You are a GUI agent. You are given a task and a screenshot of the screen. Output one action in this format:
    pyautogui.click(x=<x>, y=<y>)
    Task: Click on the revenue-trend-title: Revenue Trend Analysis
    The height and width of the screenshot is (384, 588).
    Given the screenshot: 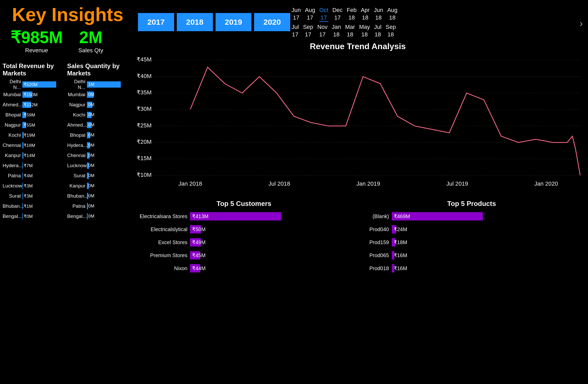 What is the action you would take?
    pyautogui.click(x=358, y=46)
    